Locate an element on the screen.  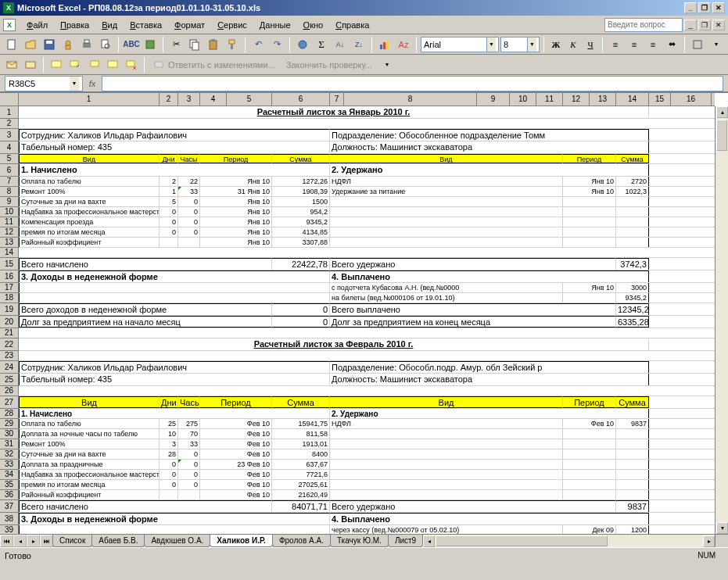
ask-question-input is located at coordinates (644, 25).